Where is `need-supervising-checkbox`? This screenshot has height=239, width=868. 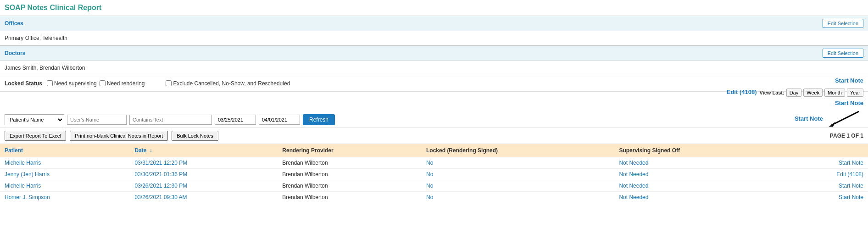 need-supervising-checkbox is located at coordinates (50, 83).